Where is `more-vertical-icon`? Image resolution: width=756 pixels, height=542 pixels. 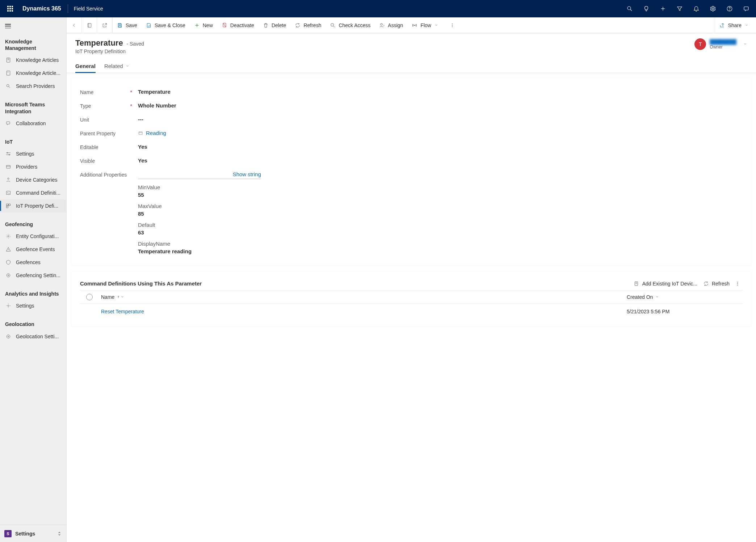
more-vertical-icon is located at coordinates (738, 284).